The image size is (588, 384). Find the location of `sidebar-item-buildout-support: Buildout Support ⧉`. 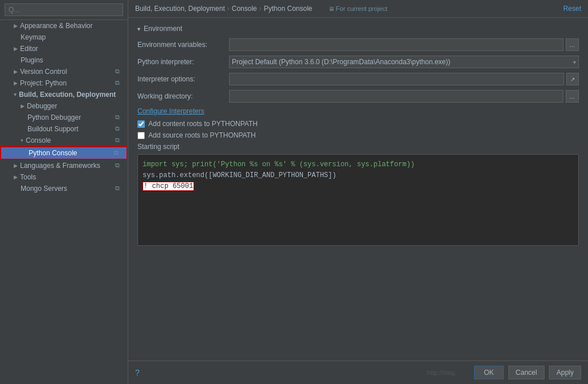

sidebar-item-buildout-support: Buildout Support ⧉ is located at coordinates (64, 129).